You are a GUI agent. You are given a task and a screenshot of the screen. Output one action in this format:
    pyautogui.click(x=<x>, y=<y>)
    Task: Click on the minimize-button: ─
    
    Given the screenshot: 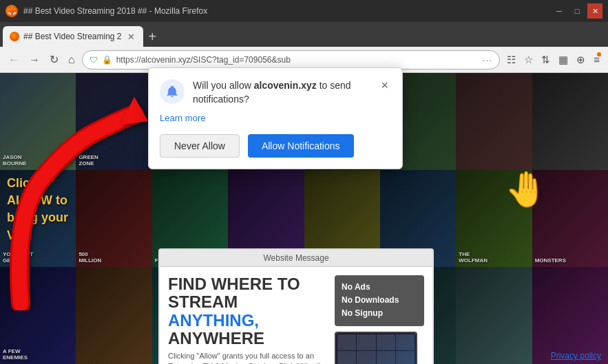 What is the action you would take?
    pyautogui.click(x=559, y=11)
    